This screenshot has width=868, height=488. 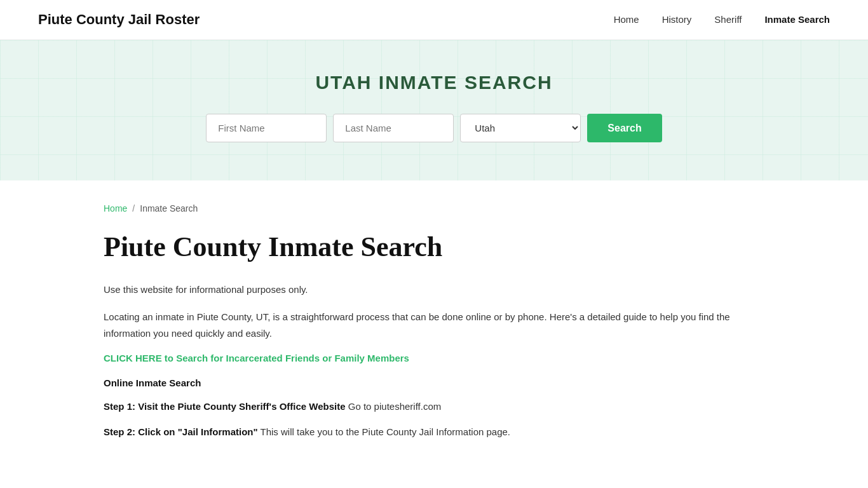 I want to click on online-search-heading: Online Inmate Search, so click(x=434, y=383).